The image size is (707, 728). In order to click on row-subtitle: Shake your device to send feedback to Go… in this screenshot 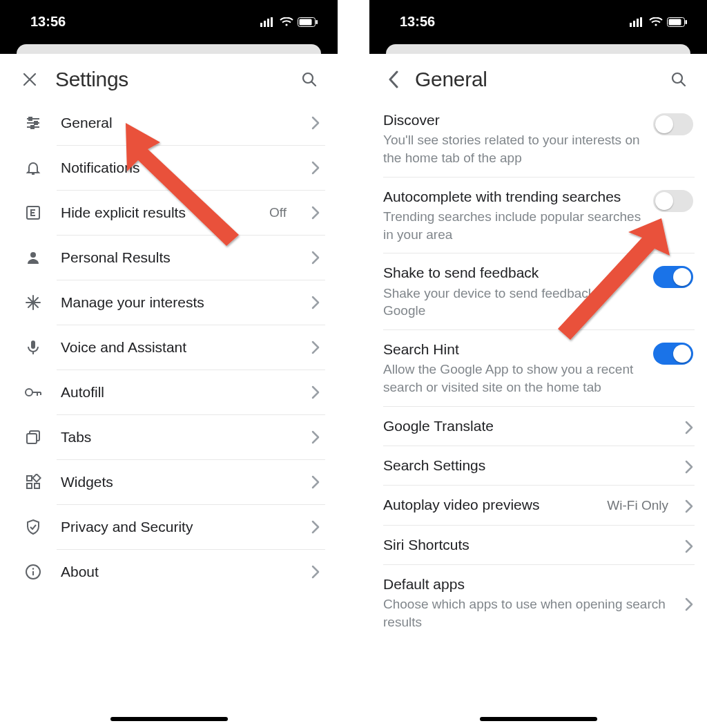, I will do `click(514, 303)`.